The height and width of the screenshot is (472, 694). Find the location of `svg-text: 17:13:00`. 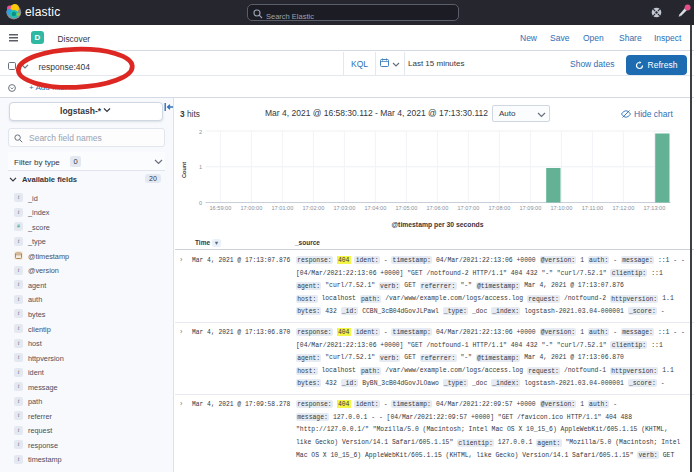

svg-text: 17:13:00 is located at coordinates (655, 208).